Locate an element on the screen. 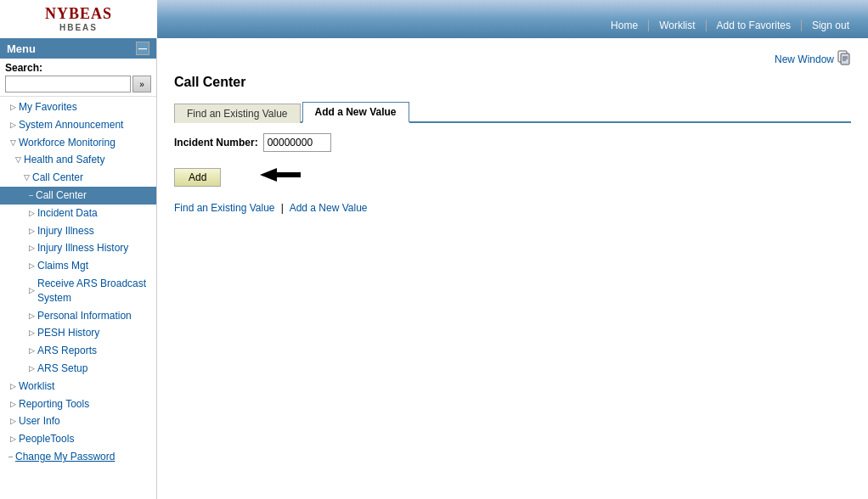  top-nav: Home Worklist Add to Favorites Sign out is located at coordinates (734, 29).